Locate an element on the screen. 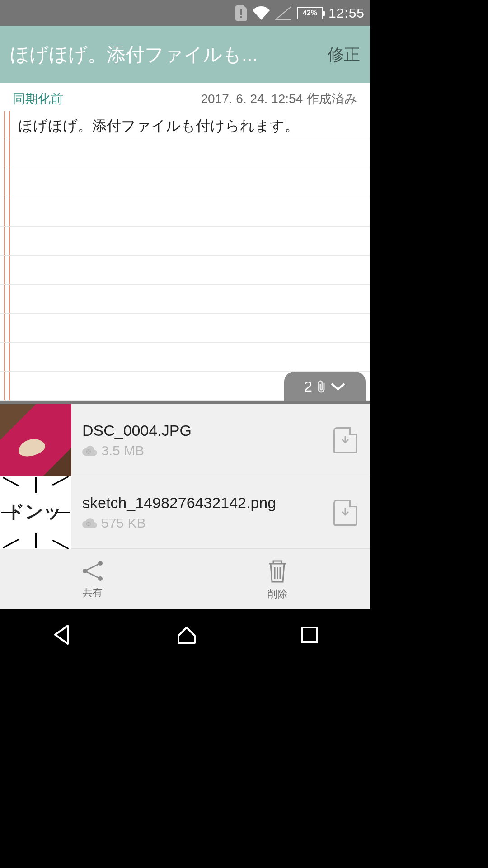  share-button: 共有 is located at coordinates (93, 579).